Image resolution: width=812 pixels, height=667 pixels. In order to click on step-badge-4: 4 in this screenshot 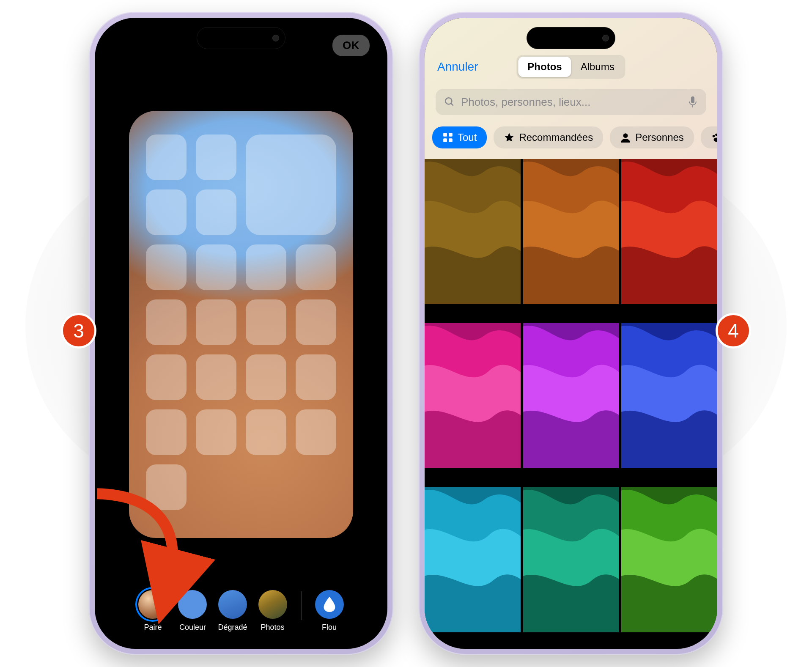, I will do `click(733, 331)`.